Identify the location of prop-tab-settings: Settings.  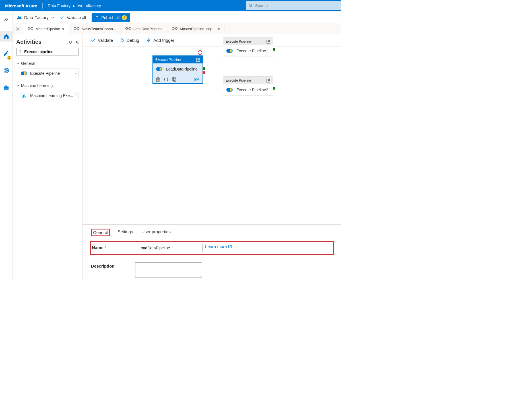
(125, 233).